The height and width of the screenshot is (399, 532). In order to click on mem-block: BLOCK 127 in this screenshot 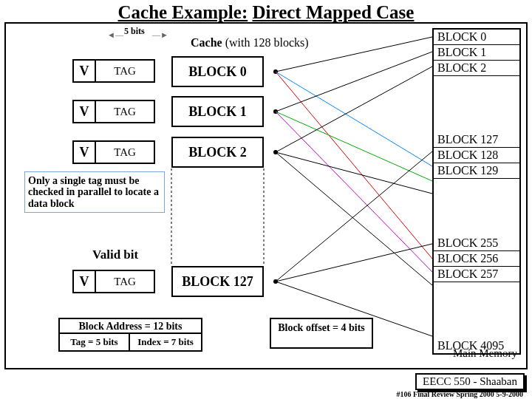, I will do `click(477, 140)`.